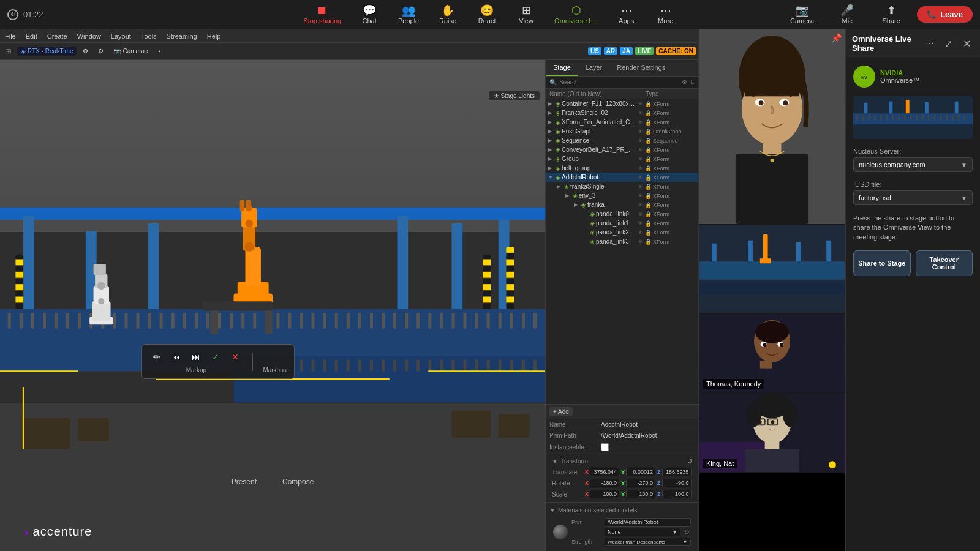 This screenshot has height=551, width=980. I want to click on panel-close-btn: ✕, so click(967, 43).